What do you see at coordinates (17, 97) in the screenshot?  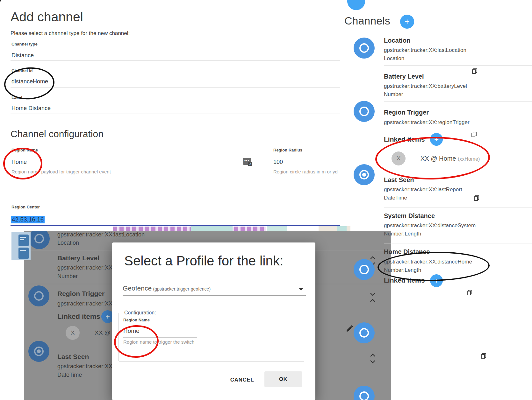 I see `label-label: Label` at bounding box center [17, 97].